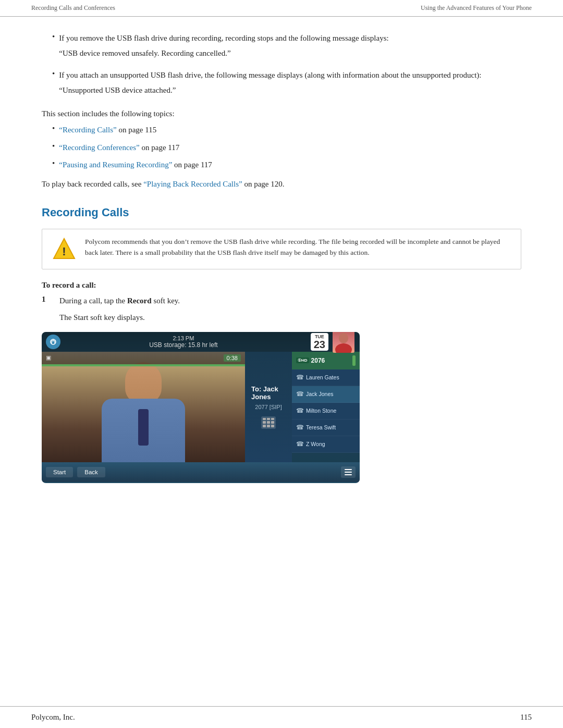  What do you see at coordinates (100, 147) in the screenshot?
I see `recording-conferences-link: “Recording Conferences”` at bounding box center [100, 147].